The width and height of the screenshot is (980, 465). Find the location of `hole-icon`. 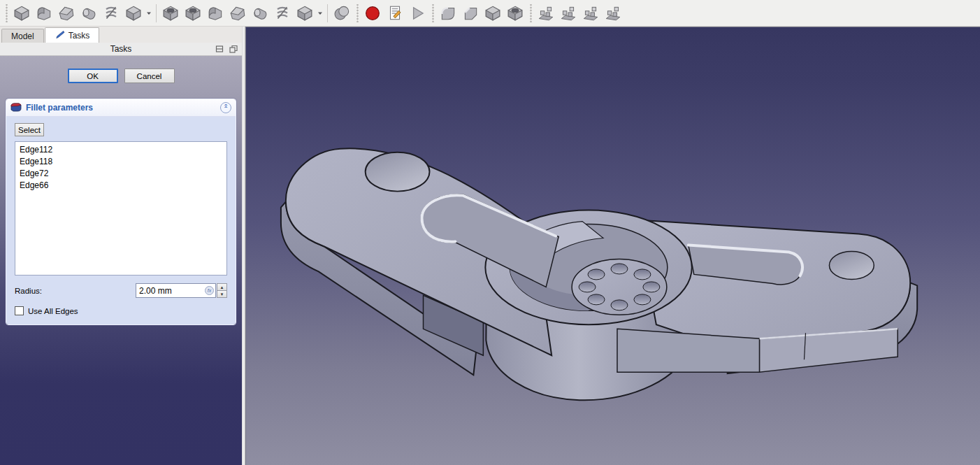

hole-icon is located at coordinates (193, 13).